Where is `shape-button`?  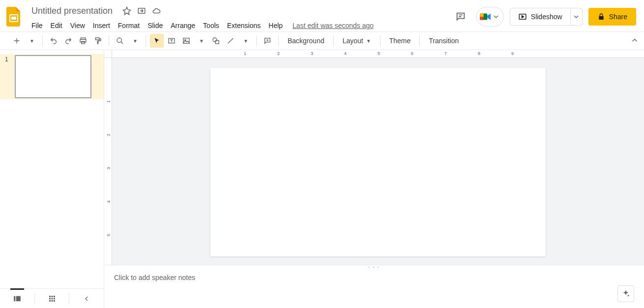
shape-button is located at coordinates (216, 41).